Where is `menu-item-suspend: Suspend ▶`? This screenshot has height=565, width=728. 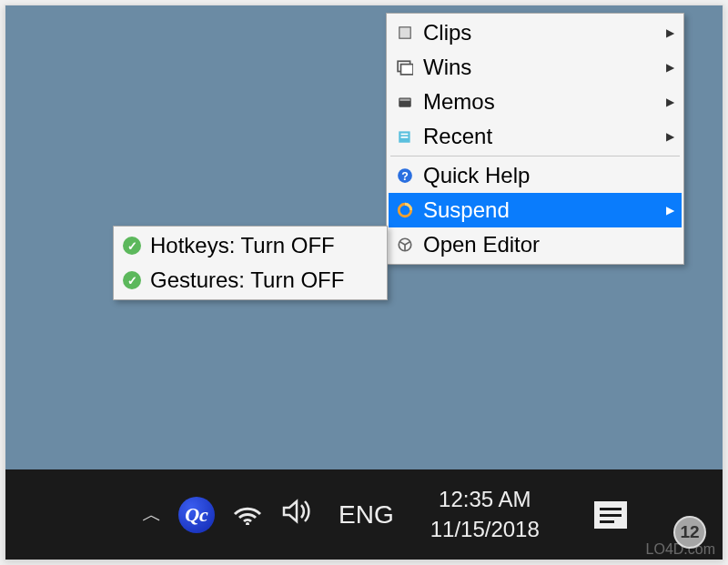 menu-item-suspend: Suspend ▶ is located at coordinates (535, 210).